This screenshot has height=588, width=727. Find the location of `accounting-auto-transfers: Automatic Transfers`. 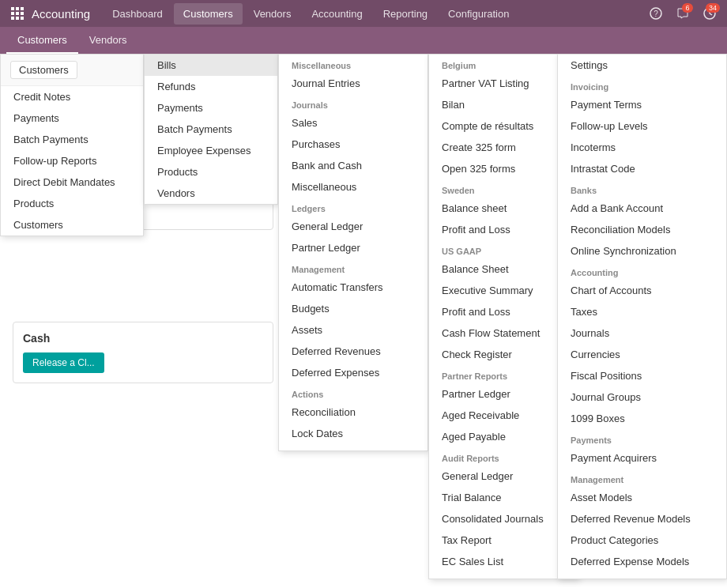

accounting-auto-transfers: Automatic Transfers is located at coordinates (353, 288).